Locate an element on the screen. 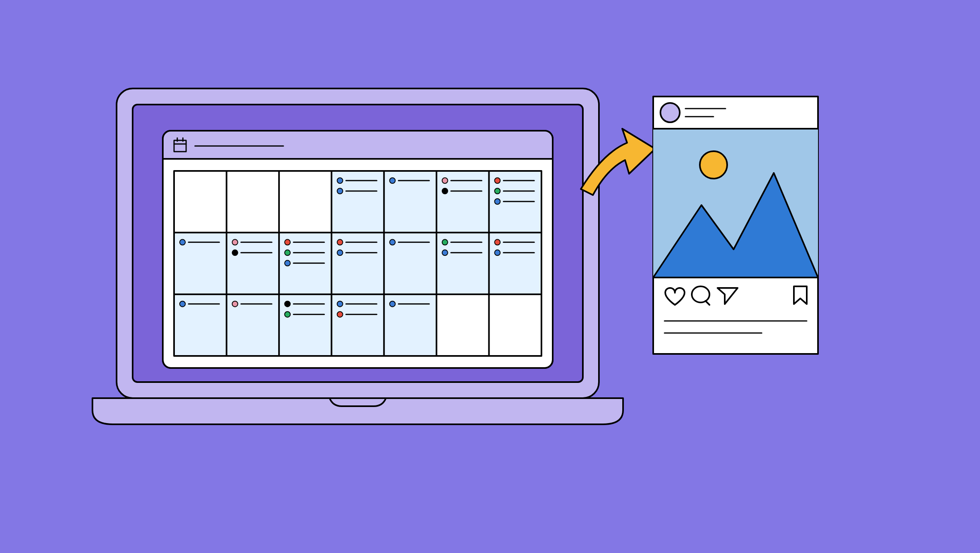 The width and height of the screenshot is (980, 553). avatar is located at coordinates (670, 113).